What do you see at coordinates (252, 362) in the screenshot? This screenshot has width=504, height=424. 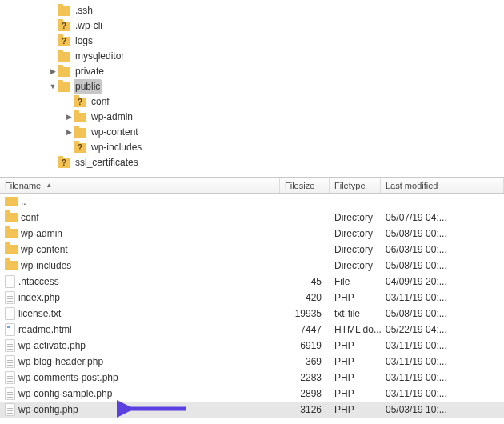 I see `file-row: wp-blog-header.php369PHP03/11/19 00:...` at bounding box center [252, 362].